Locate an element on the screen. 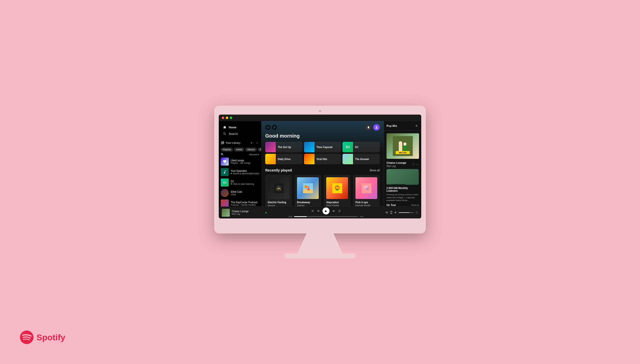 The width and height of the screenshot is (640, 364). quick-play-dj: DJ DJ is located at coordinates (361, 147).